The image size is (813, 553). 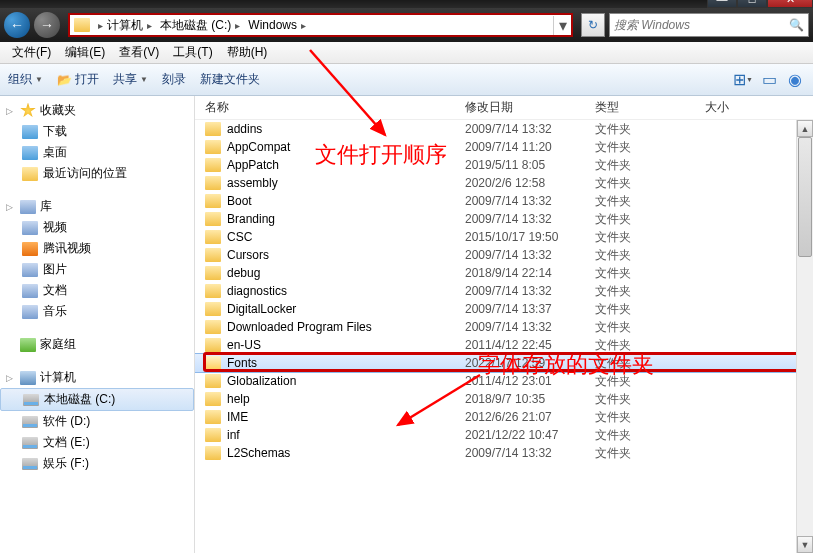 What do you see at coordinates (754, 108) in the screenshot?
I see `col-size: 大小` at bounding box center [754, 108].